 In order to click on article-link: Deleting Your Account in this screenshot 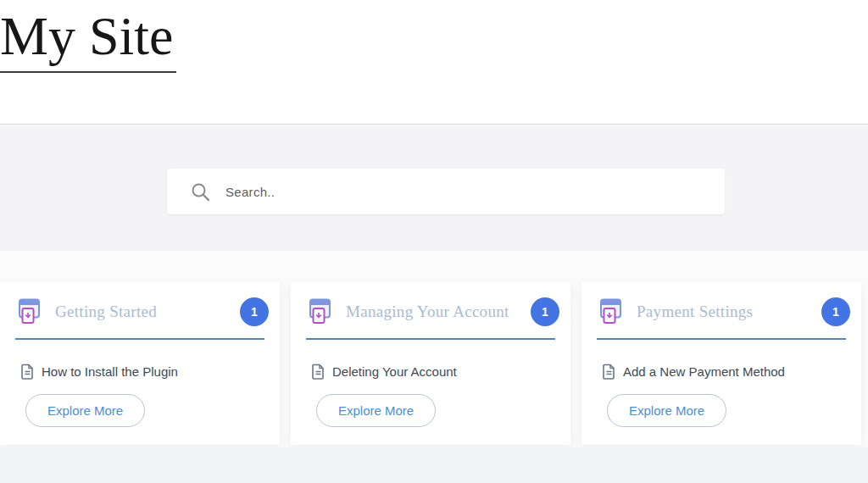, I will do `click(385, 371)`.